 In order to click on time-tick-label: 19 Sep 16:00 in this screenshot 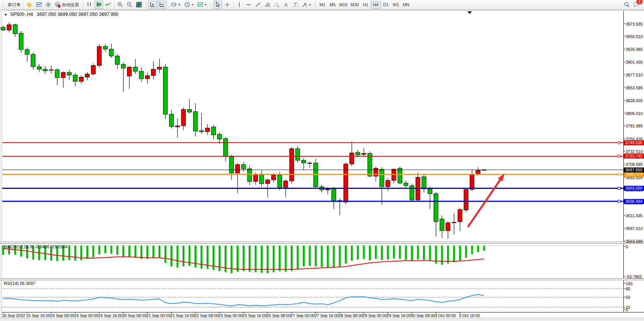, I will do `click(110, 316)`.